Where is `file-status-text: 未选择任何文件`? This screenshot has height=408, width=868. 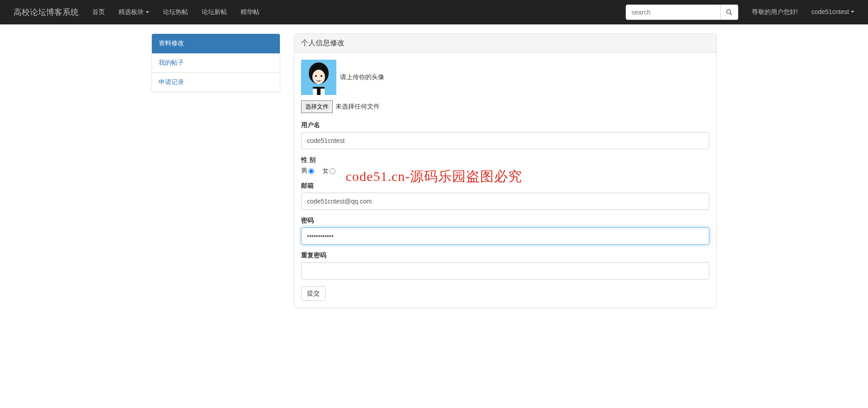
file-status-text: 未选择任何文件 is located at coordinates (358, 107).